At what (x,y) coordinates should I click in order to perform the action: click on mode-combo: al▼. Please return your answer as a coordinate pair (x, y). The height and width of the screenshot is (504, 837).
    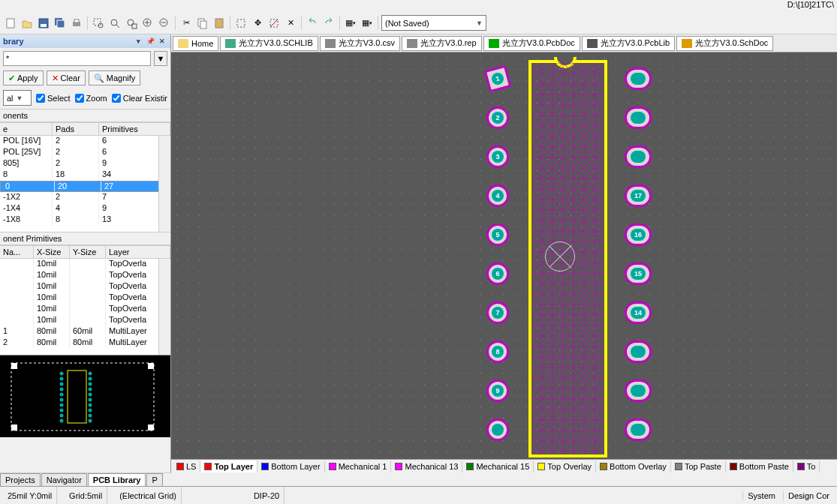
    Looking at the image, I should click on (17, 98).